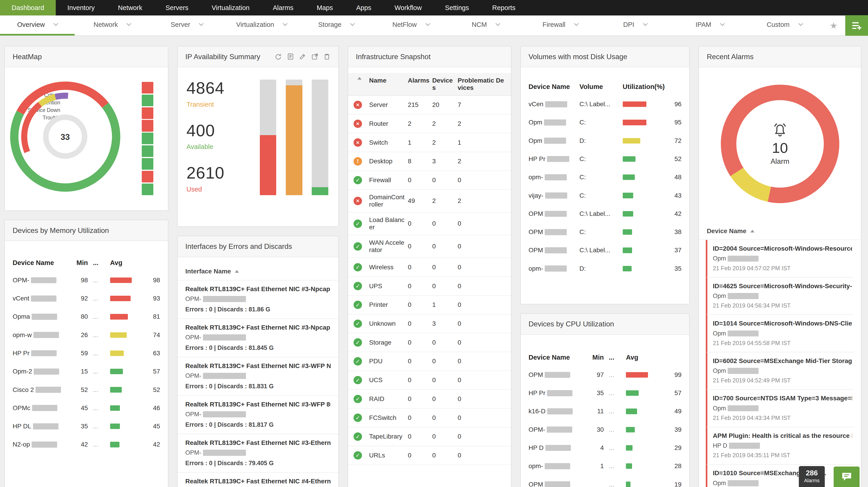 This screenshot has width=868, height=487. I want to click on infra-row-ucs: ✓UCS000, so click(430, 381).